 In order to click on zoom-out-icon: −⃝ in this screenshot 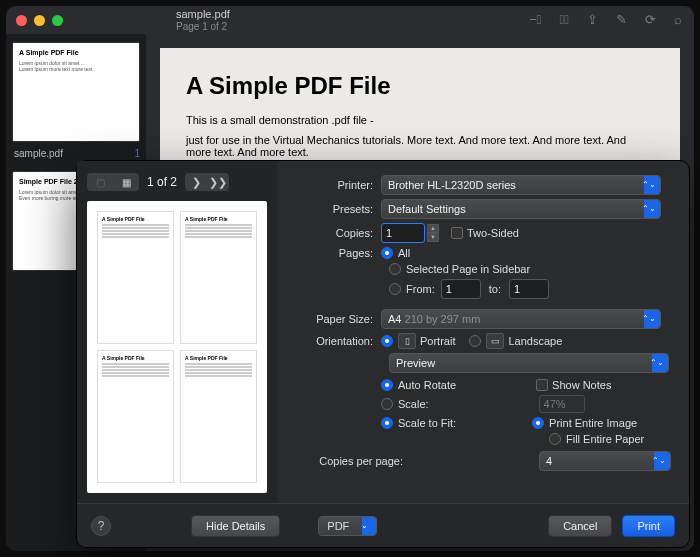, I will do `click(535, 20)`.